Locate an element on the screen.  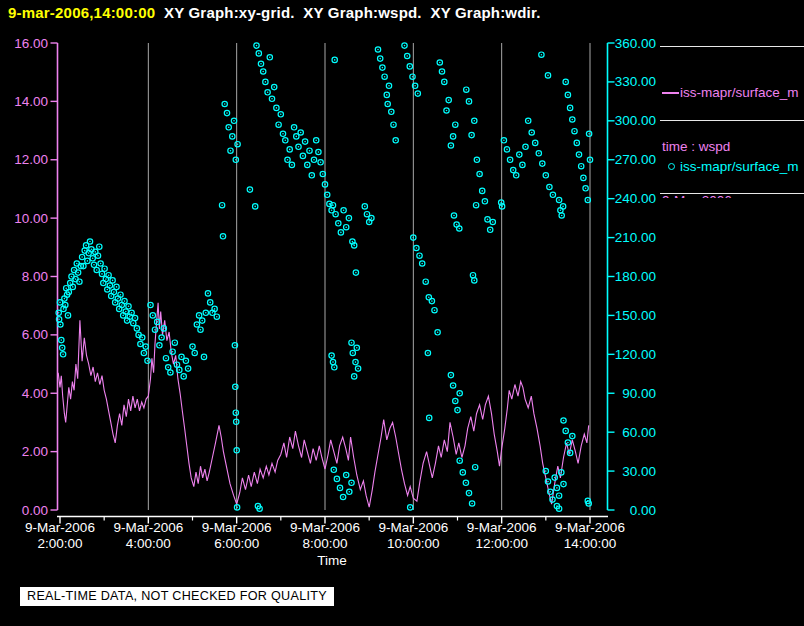
svg-text: 4:00:00 is located at coordinates (148, 544).